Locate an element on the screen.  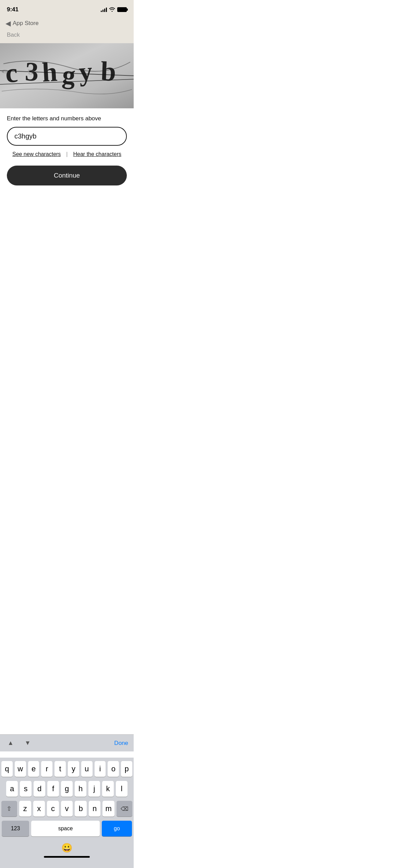
back-label-area: Back is located at coordinates (67, 37).